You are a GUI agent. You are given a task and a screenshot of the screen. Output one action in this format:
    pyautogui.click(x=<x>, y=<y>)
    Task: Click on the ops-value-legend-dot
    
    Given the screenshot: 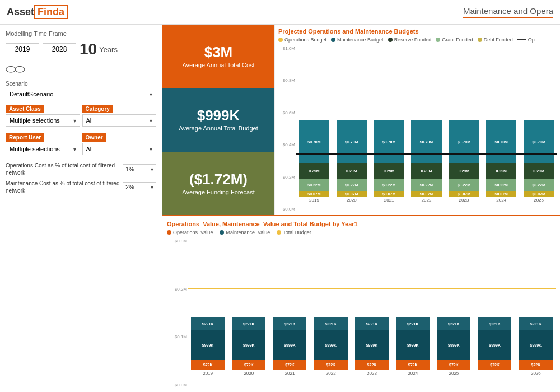 What is the action you would take?
    pyautogui.click(x=169, y=232)
    